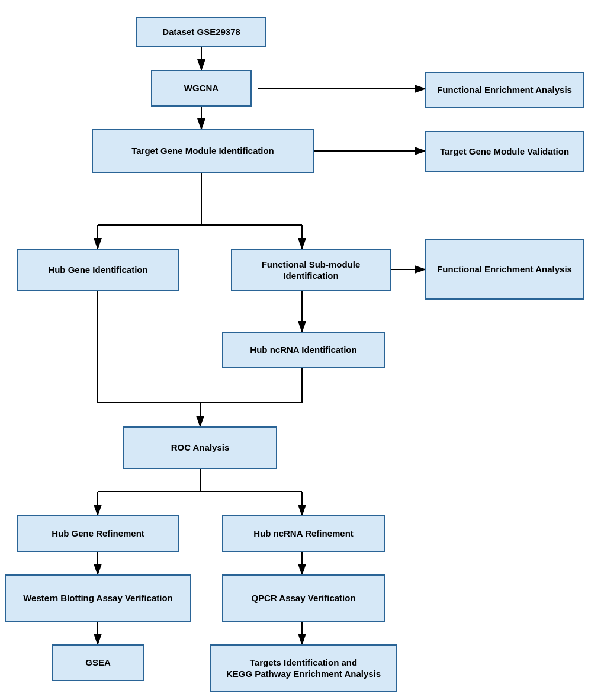 Image resolution: width=604 pixels, height=700 pixels. Describe the element at coordinates (505, 269) in the screenshot. I see `functional-enrichment-2-label: Functional Enrichment Analysis` at that location.